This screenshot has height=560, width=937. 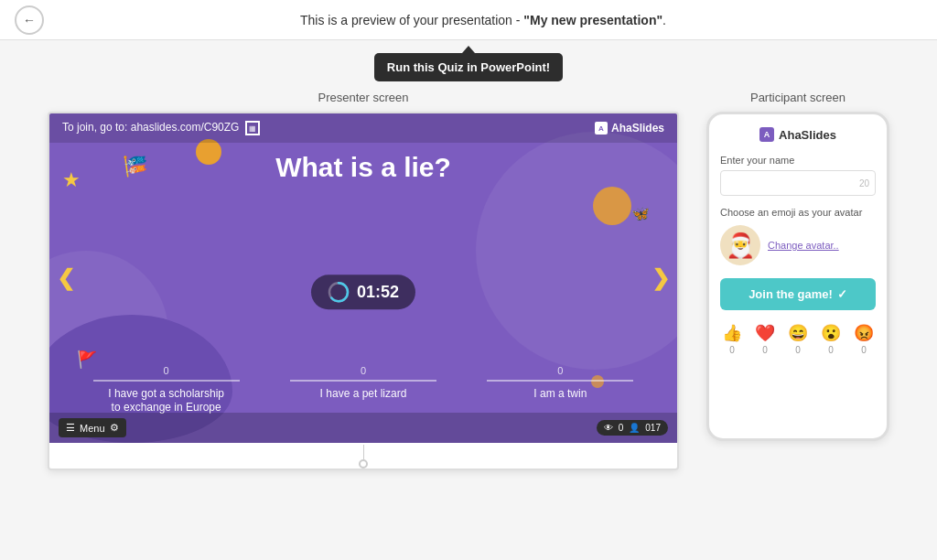 I want to click on p-logo-icon: A, so click(x=767, y=135).